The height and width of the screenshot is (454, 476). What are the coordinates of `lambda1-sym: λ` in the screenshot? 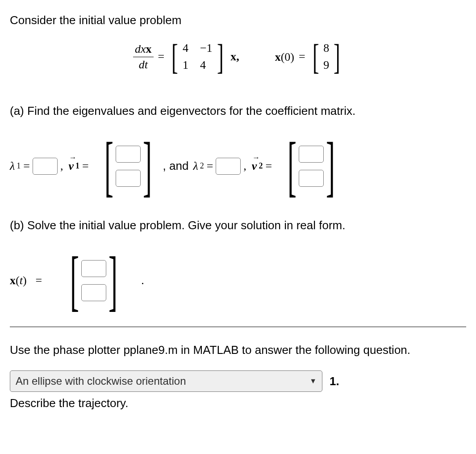 It's located at (13, 166).